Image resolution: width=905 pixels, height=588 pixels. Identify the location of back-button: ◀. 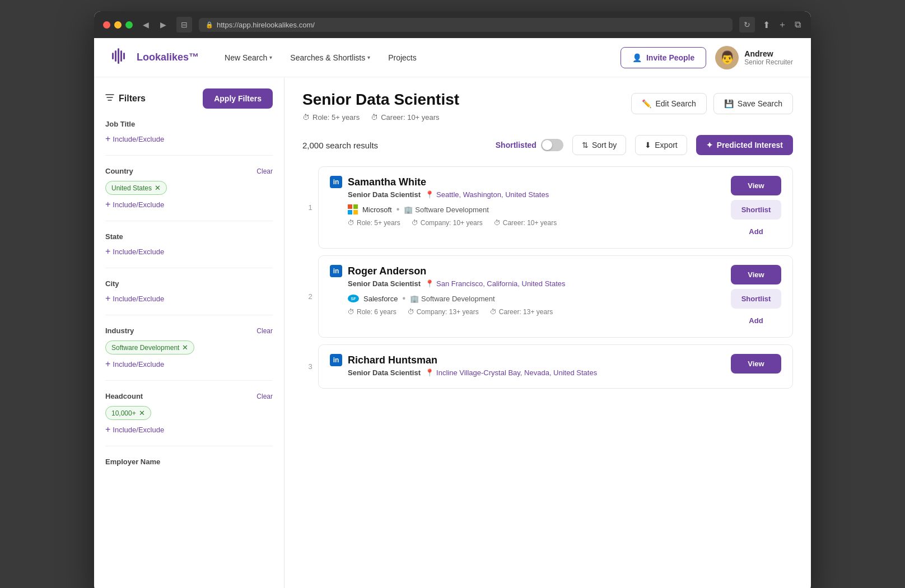
(146, 25).